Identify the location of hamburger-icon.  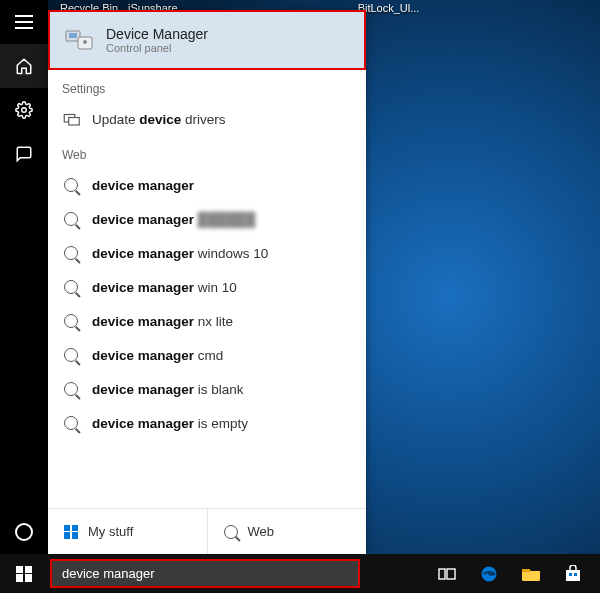
(24, 22).